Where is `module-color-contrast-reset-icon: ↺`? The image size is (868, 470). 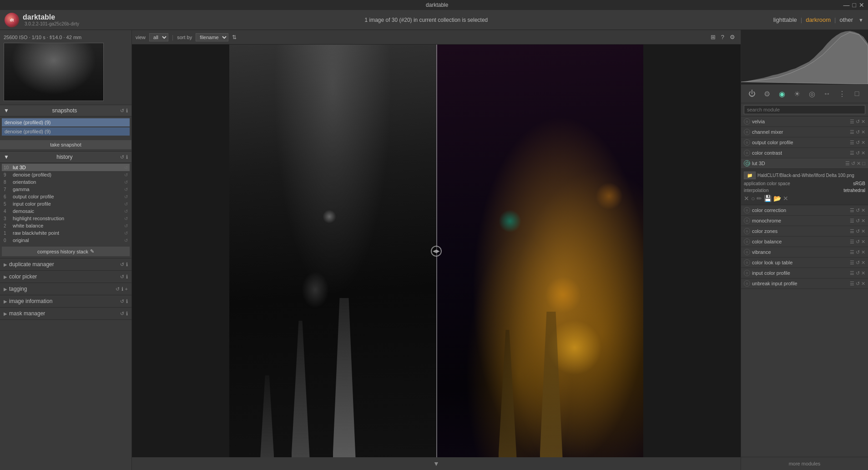 module-color-contrast-reset-icon: ↺ is located at coordinates (858, 153).